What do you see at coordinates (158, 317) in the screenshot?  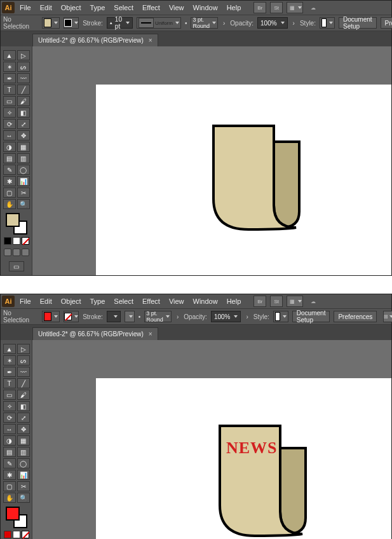 I see `brush-definition-menu: 3 pt. Round` at bounding box center [158, 317].